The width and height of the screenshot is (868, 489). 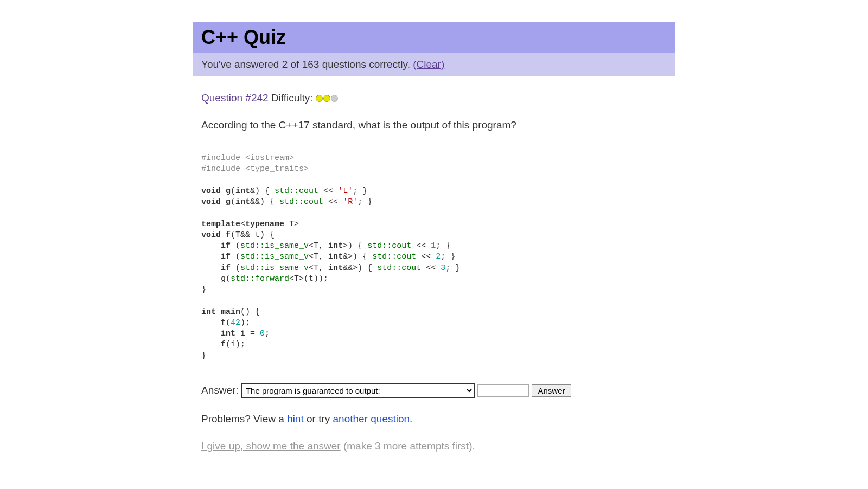 I want to click on progress-correct: 2, so click(x=285, y=64).